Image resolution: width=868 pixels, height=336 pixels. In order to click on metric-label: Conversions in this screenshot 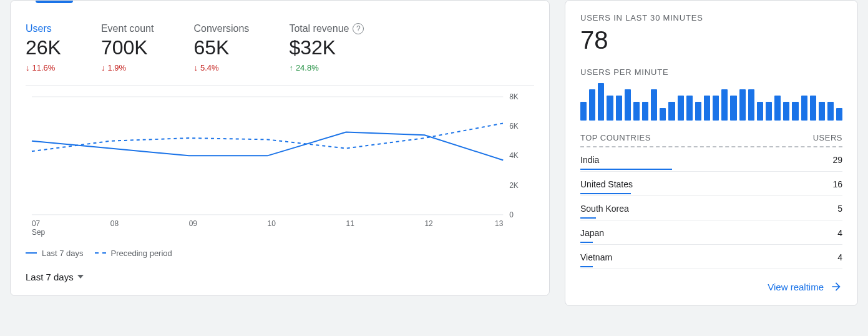, I will do `click(221, 29)`.